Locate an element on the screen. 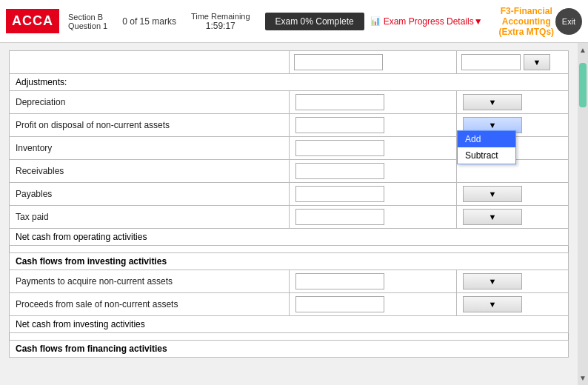 The image size is (588, 385). depreciation-row: Depreciation ▼ is located at coordinates (289, 102).